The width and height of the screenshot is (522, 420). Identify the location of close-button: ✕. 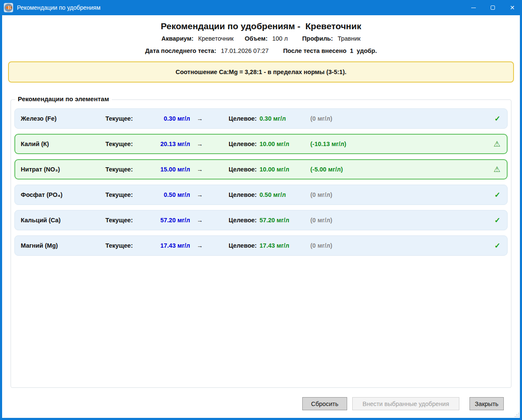
(512, 8).